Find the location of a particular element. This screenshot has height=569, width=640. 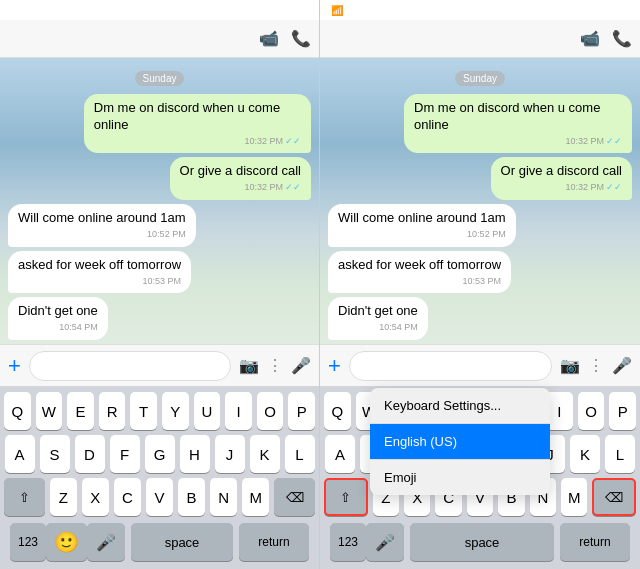

key-f: F is located at coordinates (125, 454).